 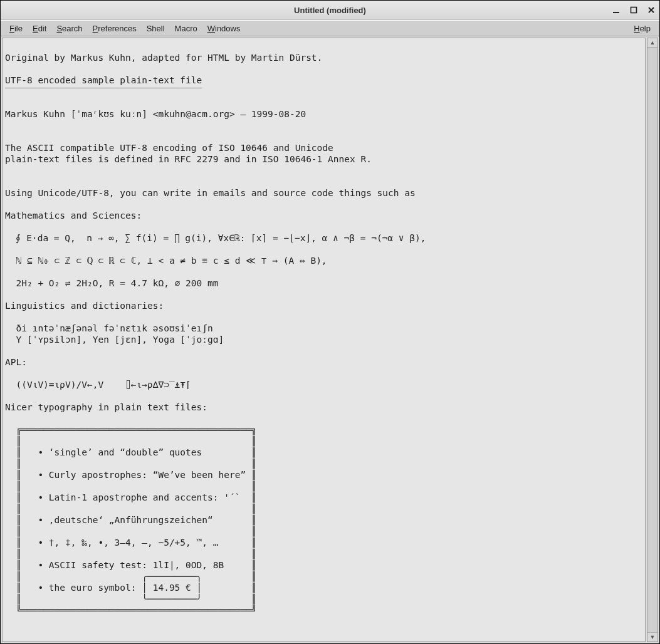 What do you see at coordinates (652, 636) in the screenshot?
I see `scroll-down-icon: ▼` at bounding box center [652, 636].